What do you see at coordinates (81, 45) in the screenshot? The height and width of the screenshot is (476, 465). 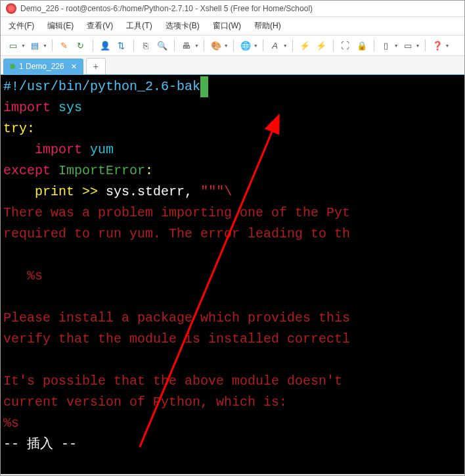 I see `reconnect-icon: ↻` at bounding box center [81, 45].